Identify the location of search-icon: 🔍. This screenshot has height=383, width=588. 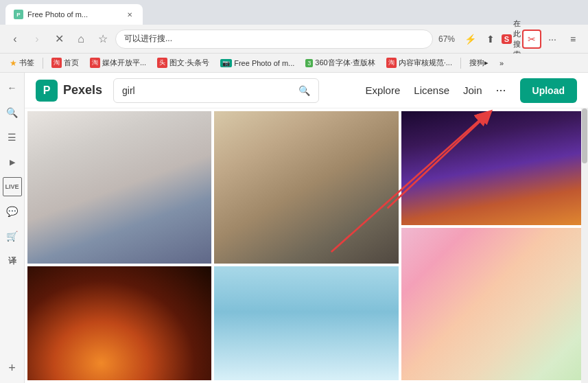
(305, 91).